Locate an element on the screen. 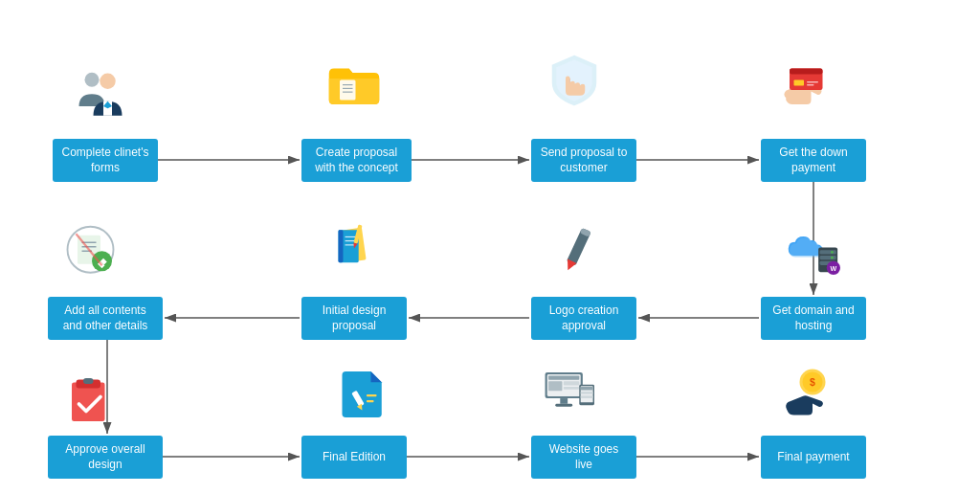 This screenshot has height=494, width=980. node-final-payment: Final payment is located at coordinates (813, 458).